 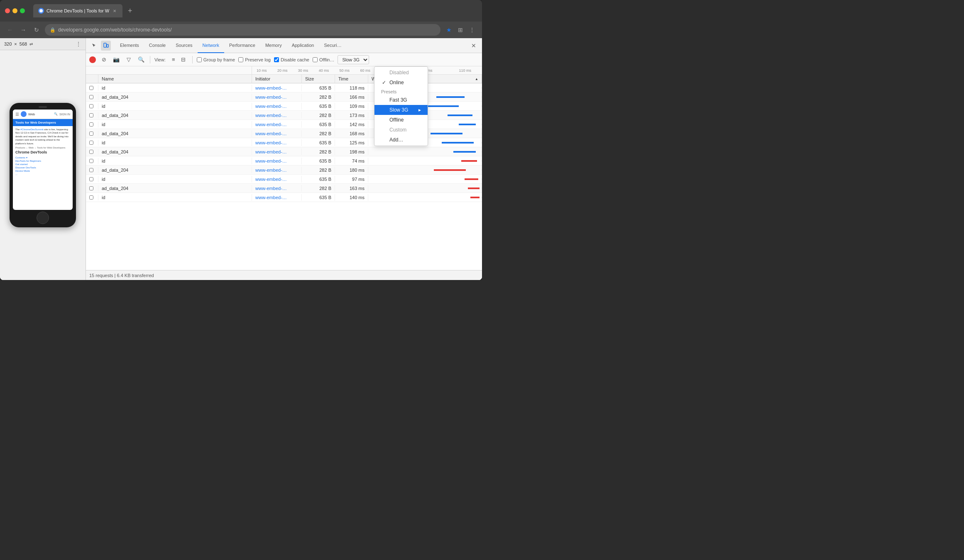 What do you see at coordinates (284, 161) in the screenshot?
I see `table-row: id www-embed-… 635 B 74 ms` at bounding box center [284, 161].